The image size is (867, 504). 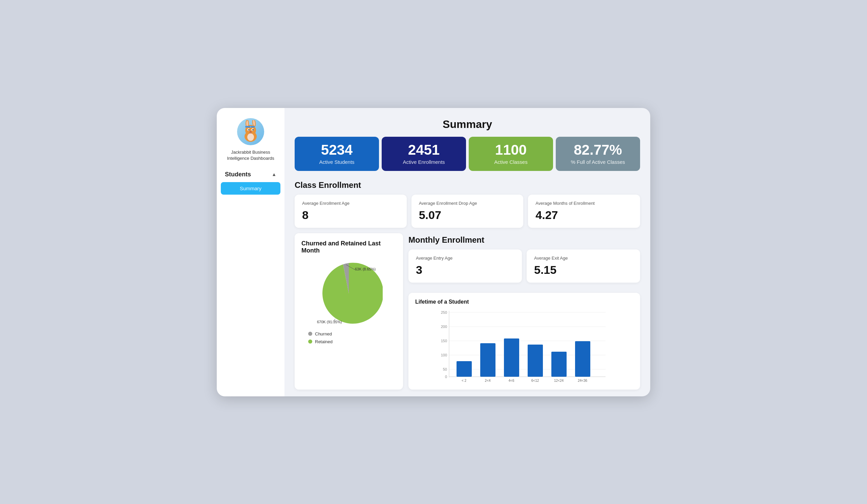 What do you see at coordinates (584, 204) in the screenshot?
I see `metric-avg-months-title: Average Months of Enrollment` at bounding box center [584, 204].